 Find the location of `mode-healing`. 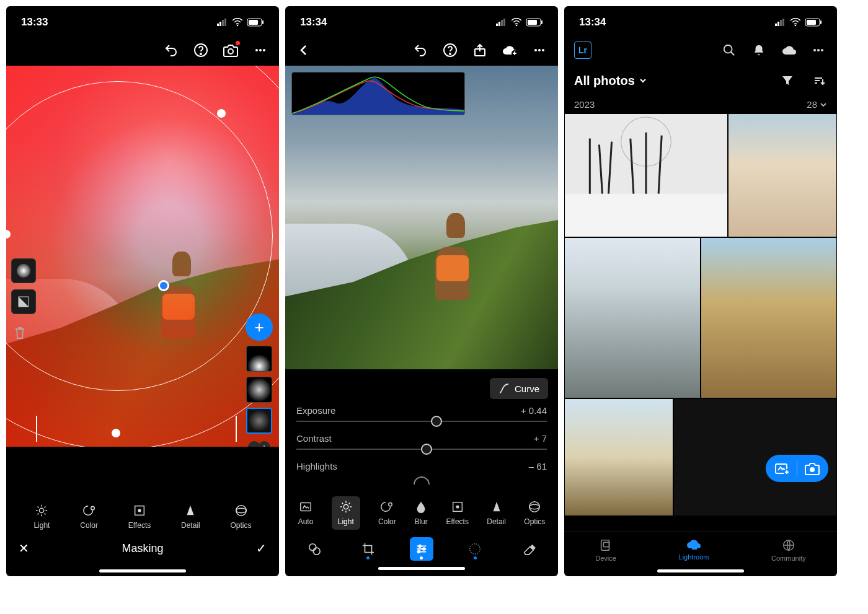

mode-healing is located at coordinates (314, 549).